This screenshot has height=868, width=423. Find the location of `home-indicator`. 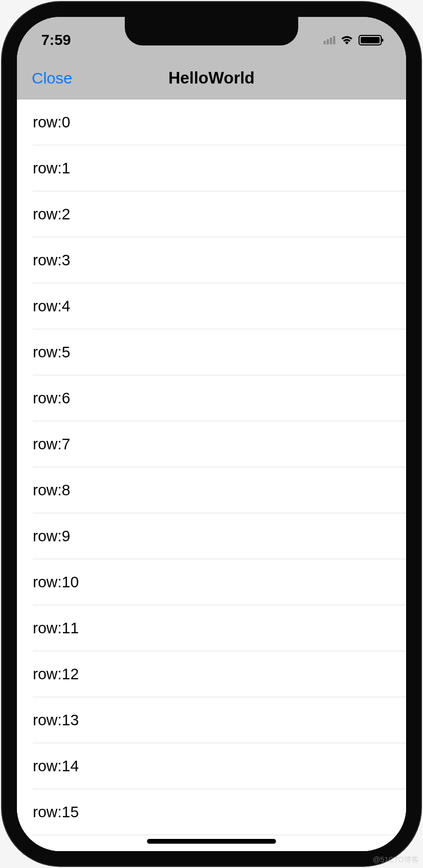

home-indicator is located at coordinates (212, 842).